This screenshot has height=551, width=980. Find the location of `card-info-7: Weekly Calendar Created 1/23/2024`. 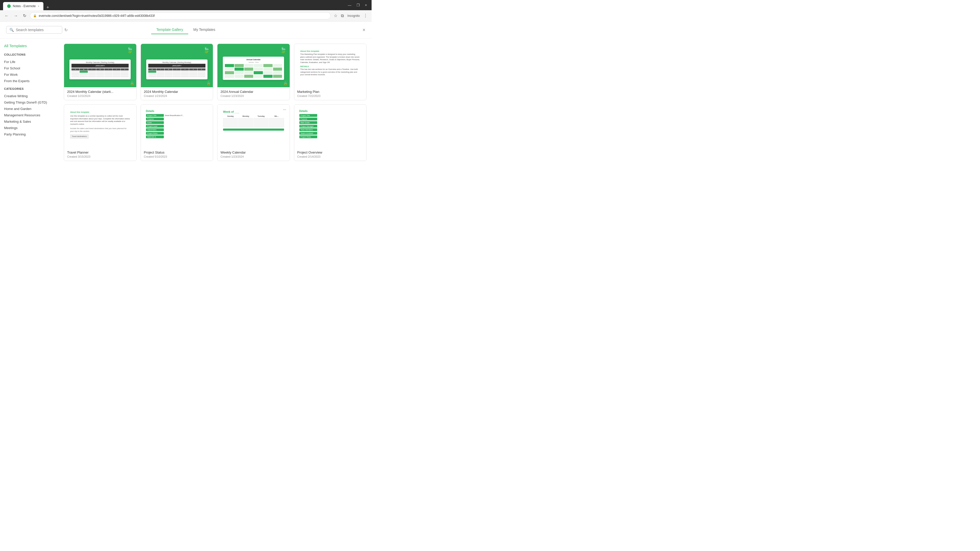

card-info-7: Weekly Calendar Created 1/23/2024 is located at coordinates (253, 154).